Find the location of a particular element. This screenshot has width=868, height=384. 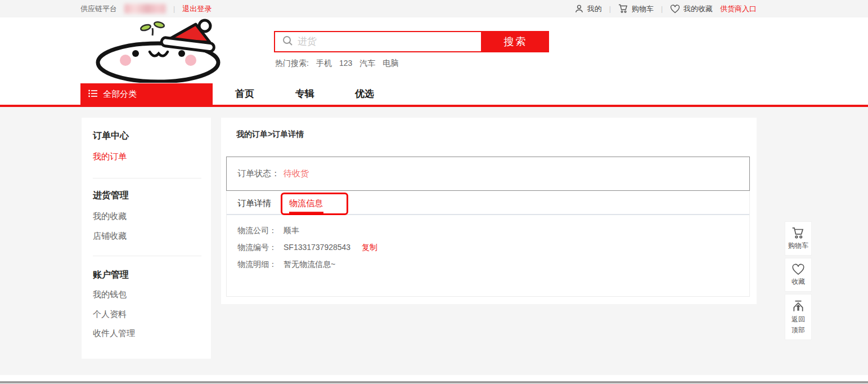

order-status-label: 订单状态： is located at coordinates (259, 173).